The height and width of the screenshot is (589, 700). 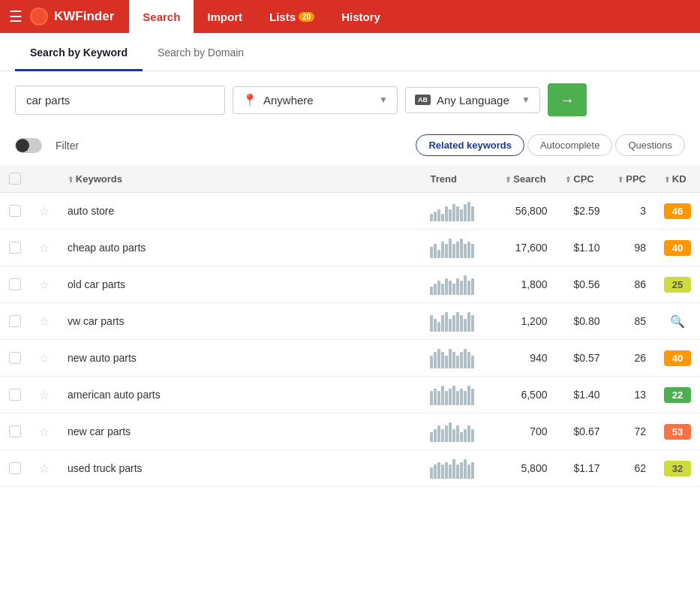 I want to click on cpc-value: $1.17, so click(x=587, y=468).